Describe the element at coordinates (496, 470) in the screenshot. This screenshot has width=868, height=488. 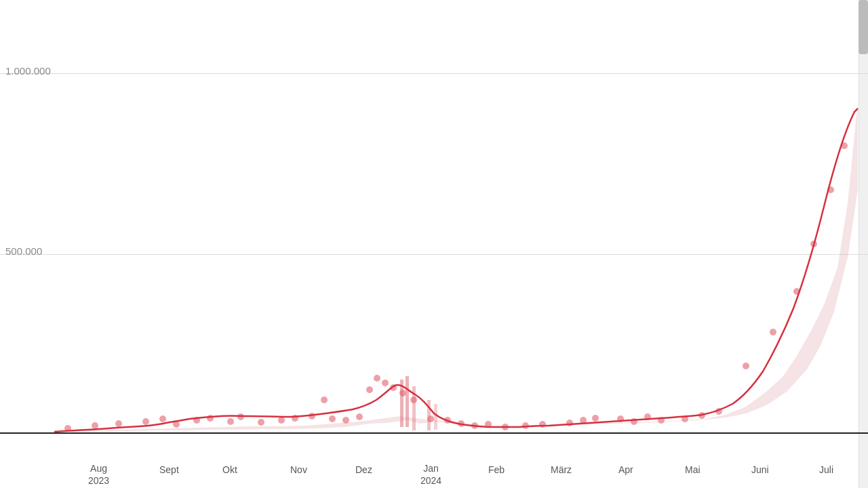
I see `x-label-feb: Feb` at that location.